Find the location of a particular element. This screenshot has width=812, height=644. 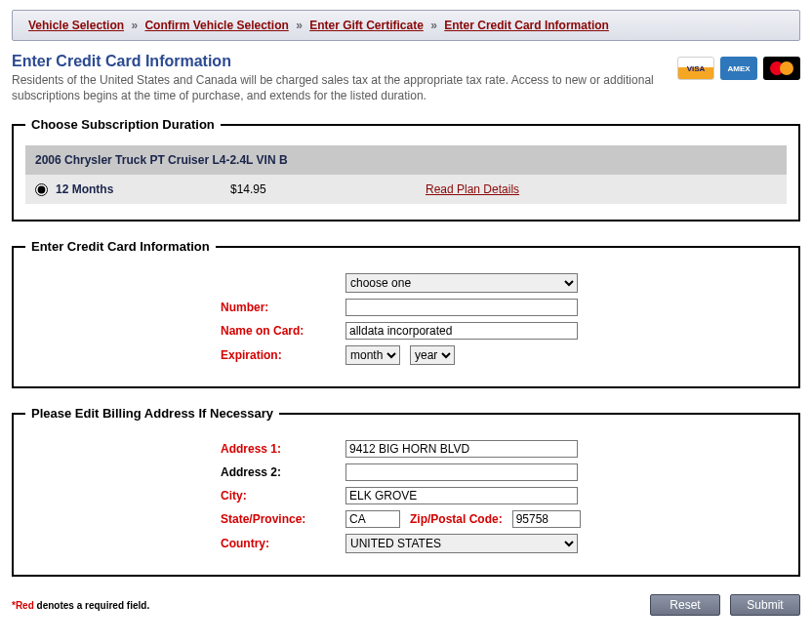

card-legend: Enter Credit Card Information is located at coordinates (121, 246).